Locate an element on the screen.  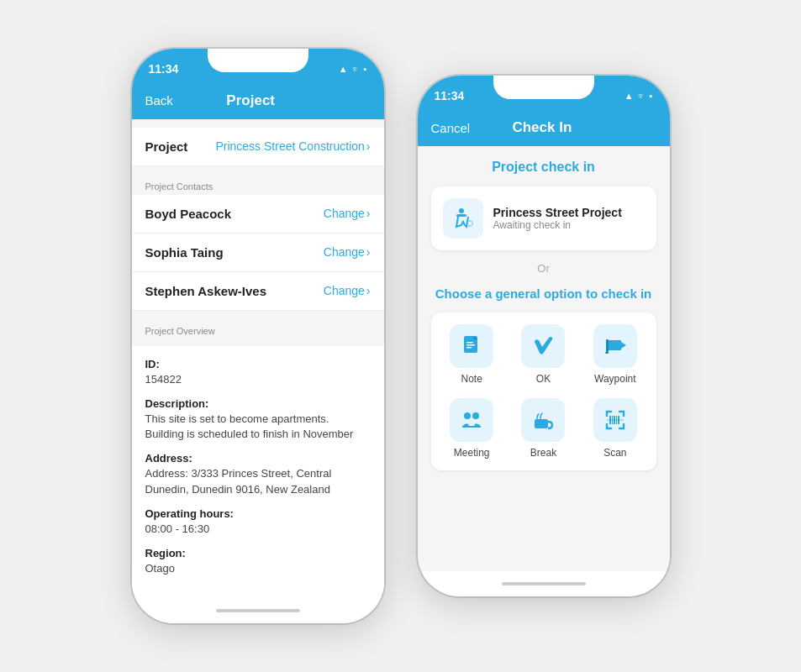
break-icon is located at coordinates (543, 420).